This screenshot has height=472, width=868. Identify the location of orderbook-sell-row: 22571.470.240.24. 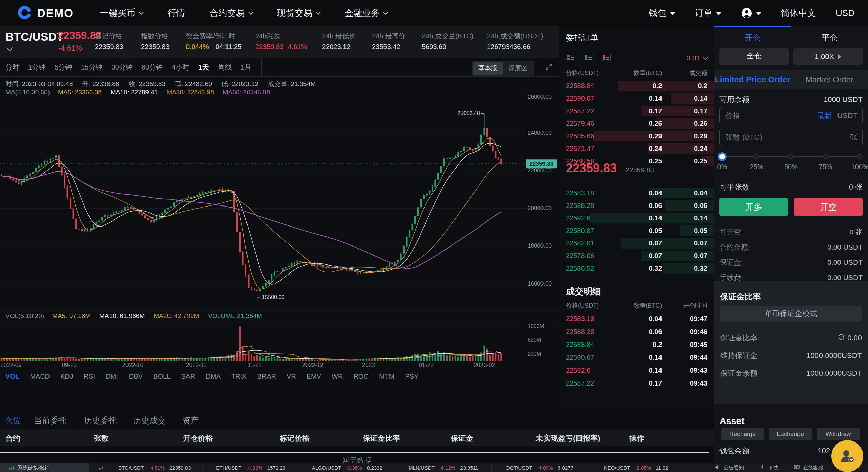
(637, 149).